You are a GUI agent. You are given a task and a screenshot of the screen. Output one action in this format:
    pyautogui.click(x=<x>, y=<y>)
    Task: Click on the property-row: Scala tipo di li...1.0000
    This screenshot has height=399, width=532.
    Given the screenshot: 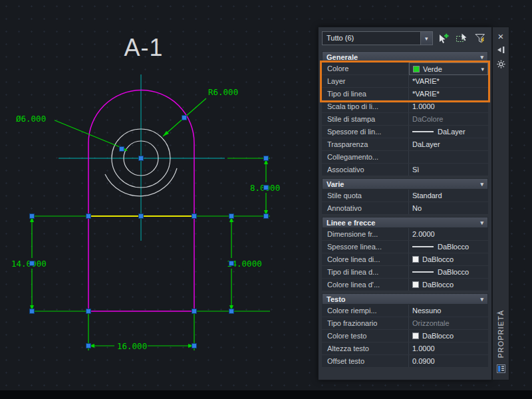 What is the action you would take?
    pyautogui.click(x=405, y=106)
    